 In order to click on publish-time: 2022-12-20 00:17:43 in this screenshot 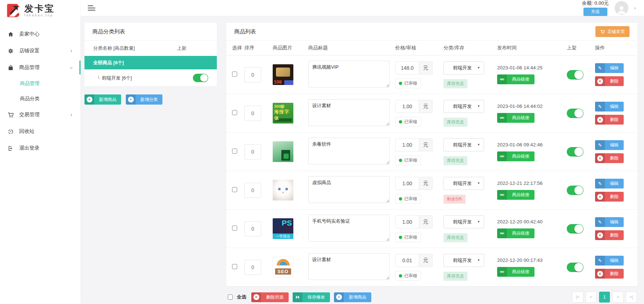, I will do `click(532, 260)`.